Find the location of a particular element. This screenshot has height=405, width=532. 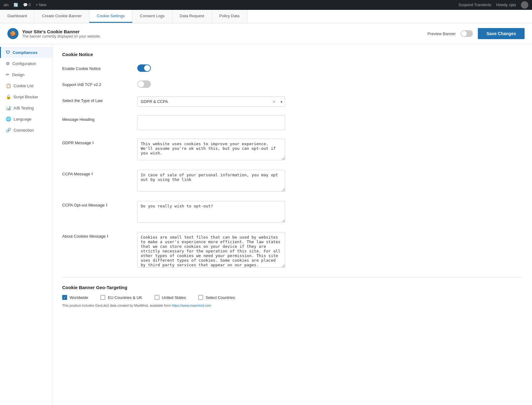

select-clear-icon: ✕ is located at coordinates (274, 102).